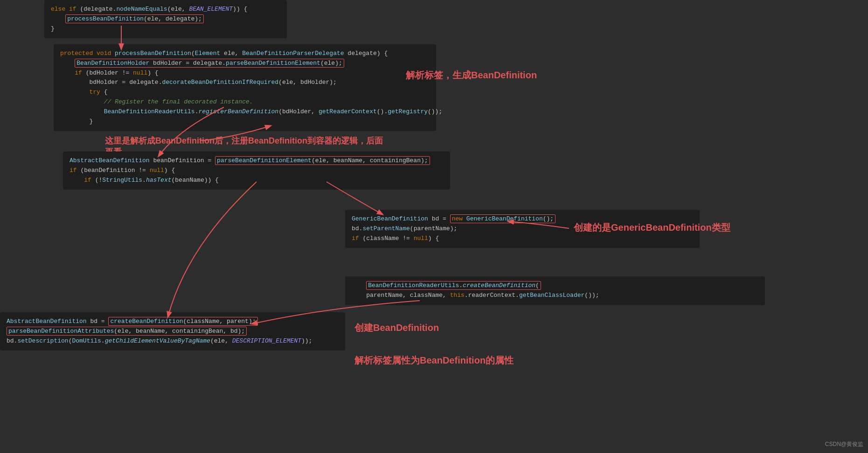 Image resolution: width=868 pixels, height=453 pixels. I want to click on code-line: AbstractBeanDefinition bd = createBeanDe…, so click(173, 322).